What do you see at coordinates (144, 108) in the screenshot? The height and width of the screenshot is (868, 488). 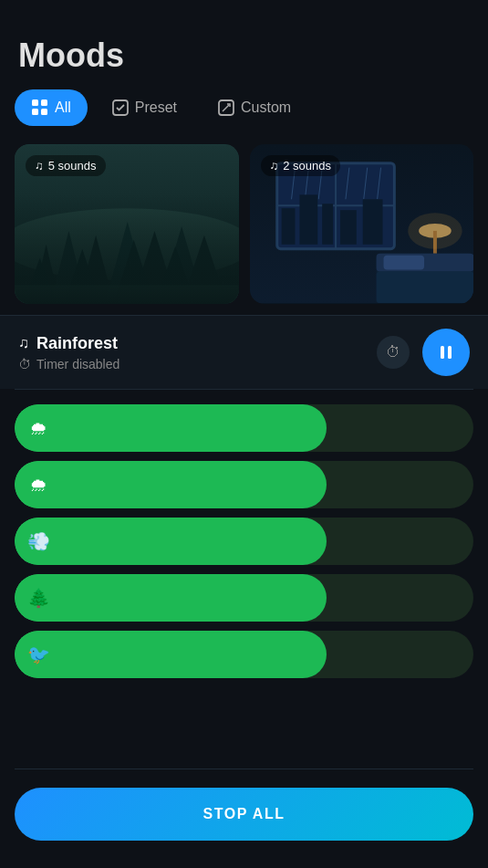 I see `tab-preset: Preset` at bounding box center [144, 108].